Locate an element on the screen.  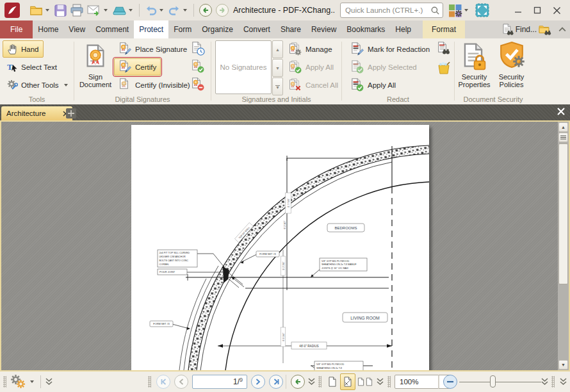
tab-comment: Comment is located at coordinates (112, 29).